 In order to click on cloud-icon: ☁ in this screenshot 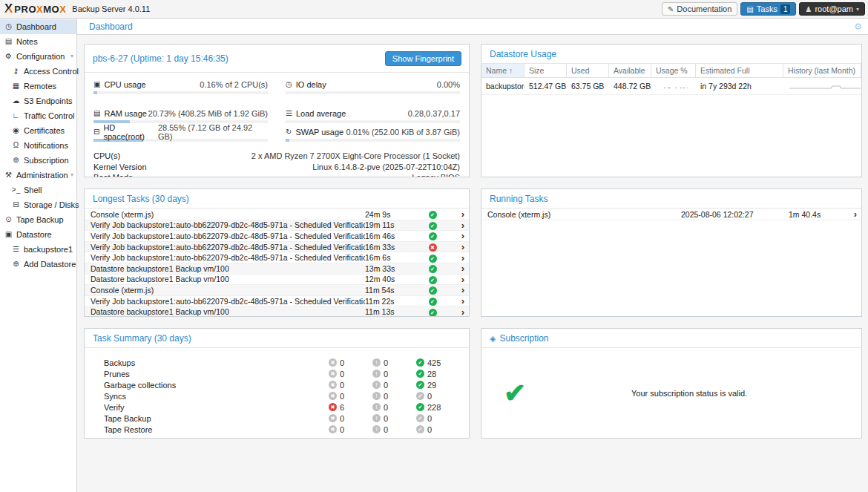, I will do `click(16, 101)`.